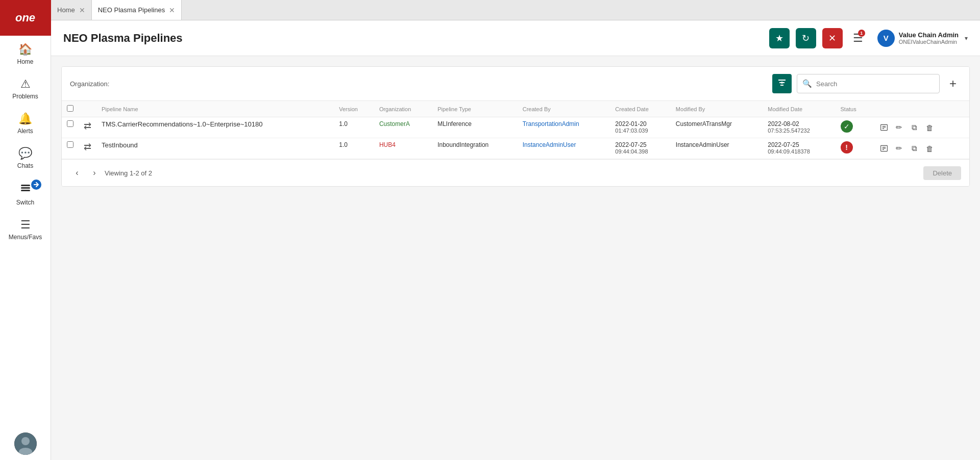 The width and height of the screenshot is (980, 460). I want to click on tab-neo: NEO Plasma Pipelines ✕, so click(137, 10).